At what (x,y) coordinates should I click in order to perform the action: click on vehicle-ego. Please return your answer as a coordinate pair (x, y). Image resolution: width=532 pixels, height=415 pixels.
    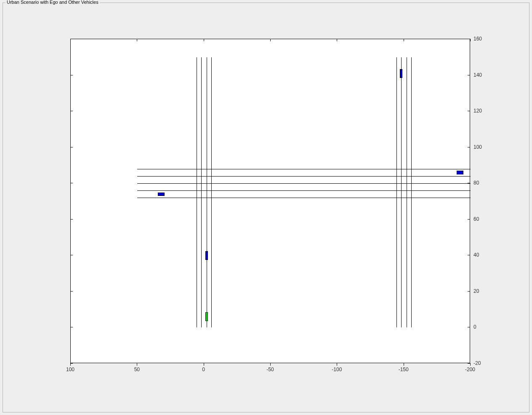
    Looking at the image, I should click on (207, 317).